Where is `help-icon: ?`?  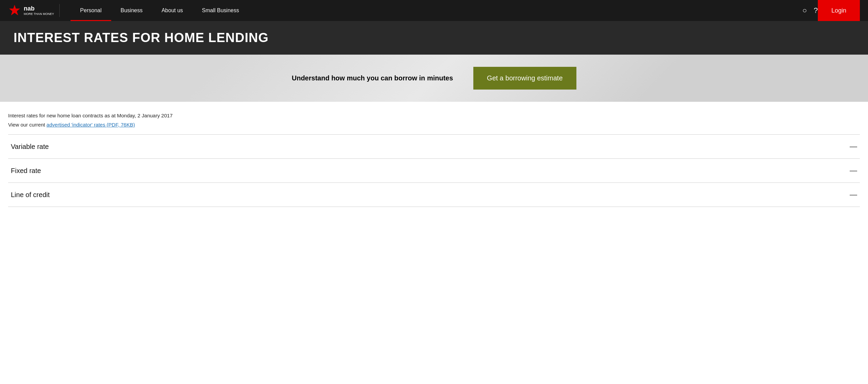 help-icon: ? is located at coordinates (816, 11).